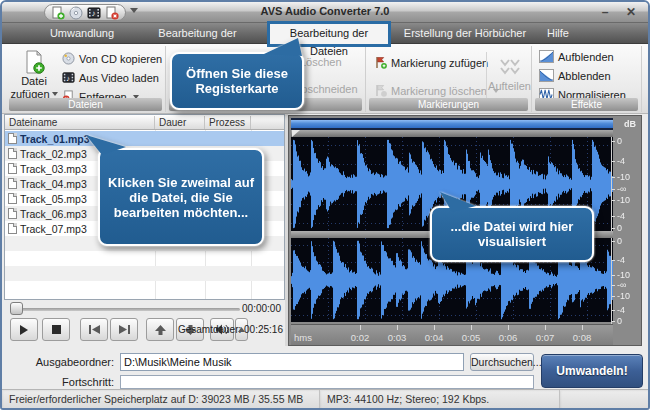  What do you see at coordinates (622, 189) in the screenshot?
I see `db-tick: -∞` at bounding box center [622, 189].